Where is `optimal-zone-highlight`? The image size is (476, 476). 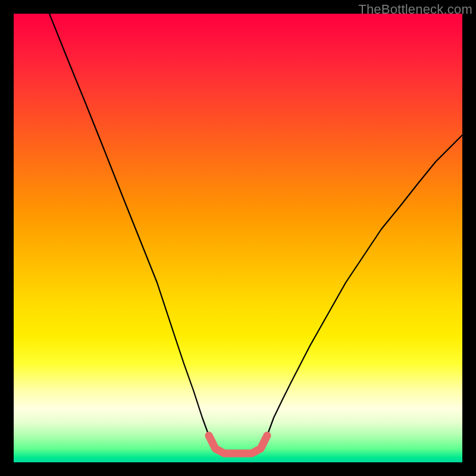
optimal-zone-highlight is located at coordinates (238, 444).